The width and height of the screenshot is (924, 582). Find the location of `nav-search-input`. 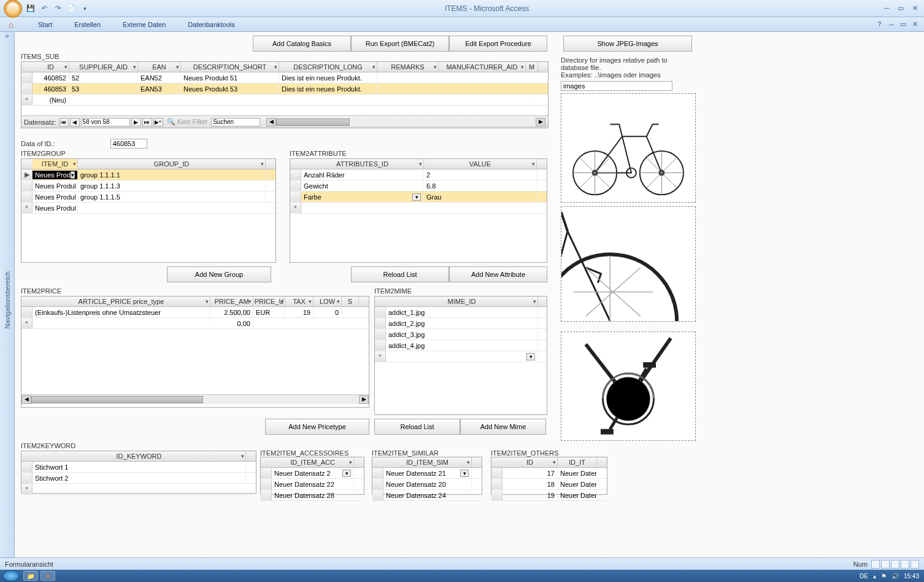

nav-search-input is located at coordinates (236, 122).